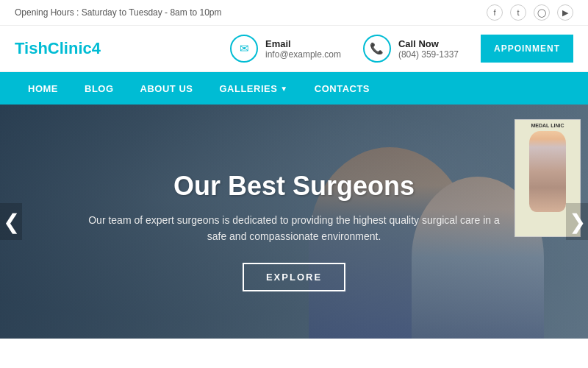  I want to click on call-value: (804) 359-1337, so click(429, 54).